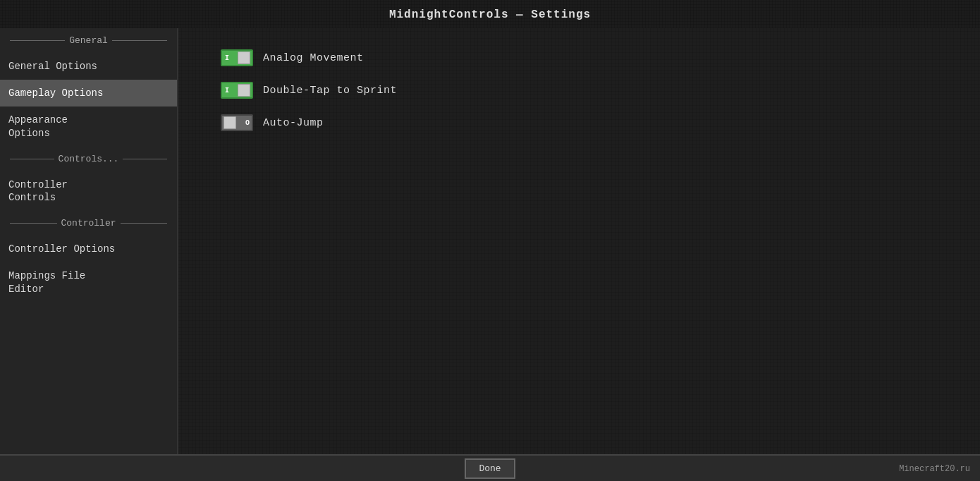  I want to click on toggle-on-indicator: I, so click(227, 58).